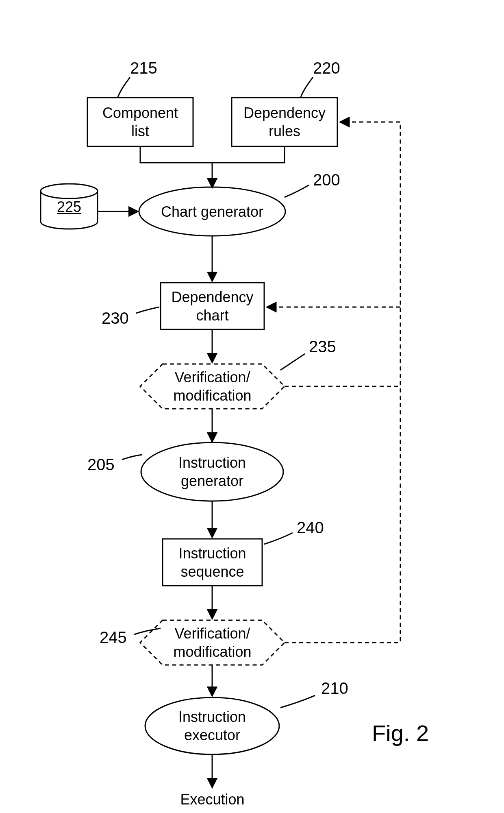 This screenshot has width=504, height=813. I want to click on ref-205: 205, so click(101, 464).